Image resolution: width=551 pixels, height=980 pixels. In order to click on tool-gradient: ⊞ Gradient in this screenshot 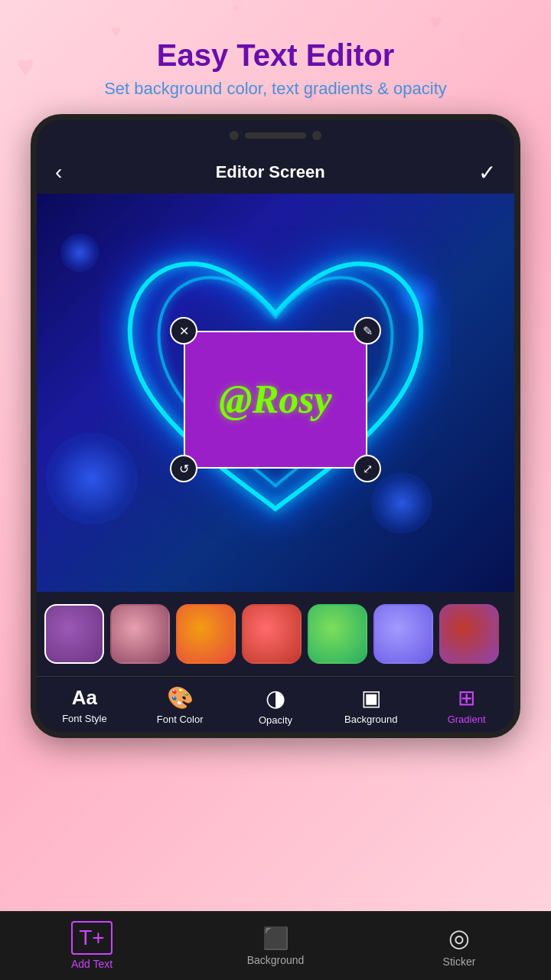, I will do `click(467, 705)`.